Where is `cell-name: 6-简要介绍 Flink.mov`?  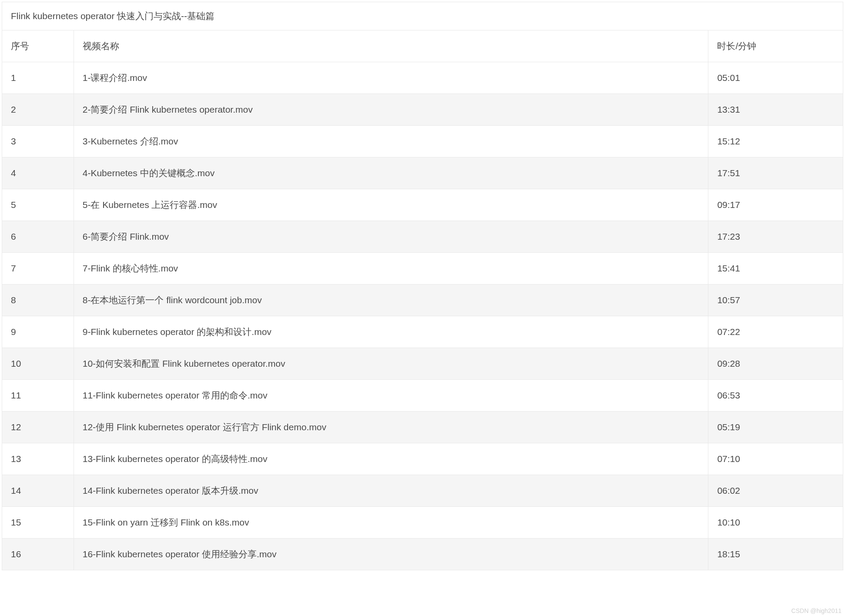 cell-name: 6-简要介绍 Flink.mov is located at coordinates (391, 237).